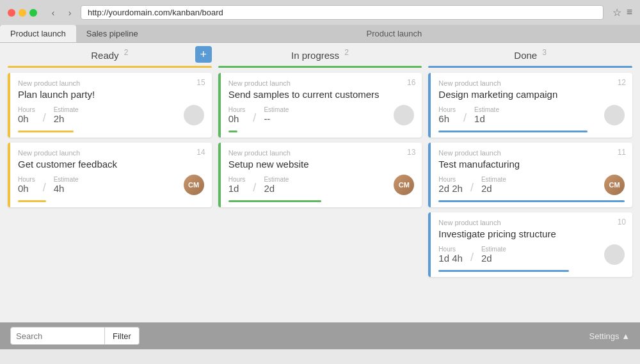  Describe the element at coordinates (486, 119) in the screenshot. I see `estimate-value: 1d` at that location.